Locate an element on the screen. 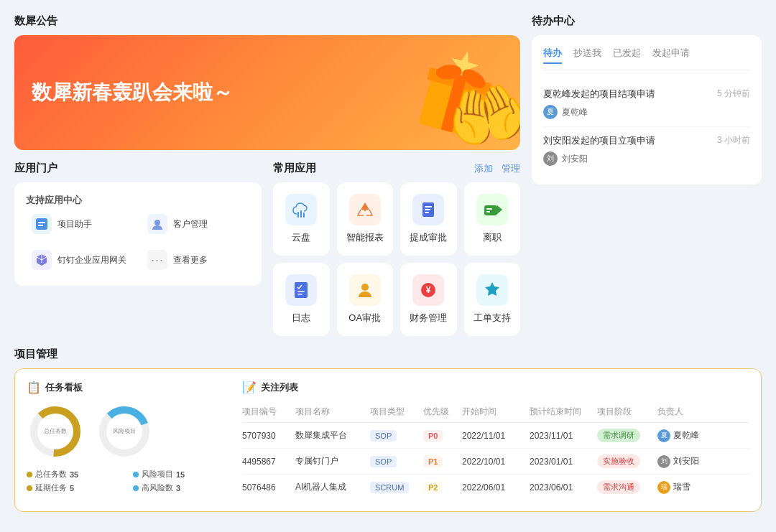 The height and width of the screenshot is (532, 776). todo-tabs: 待办 抄送我 已发起 发起申请 is located at coordinates (647, 59).